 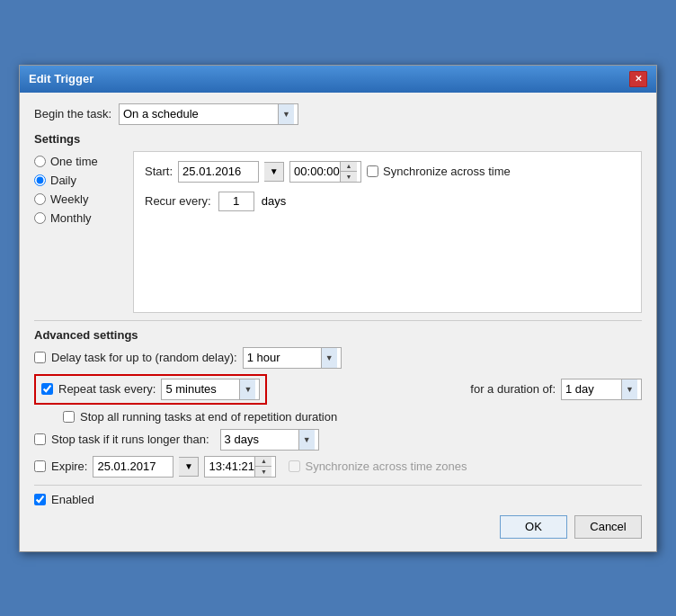 I want to click on recur-unit: days, so click(x=273, y=201).